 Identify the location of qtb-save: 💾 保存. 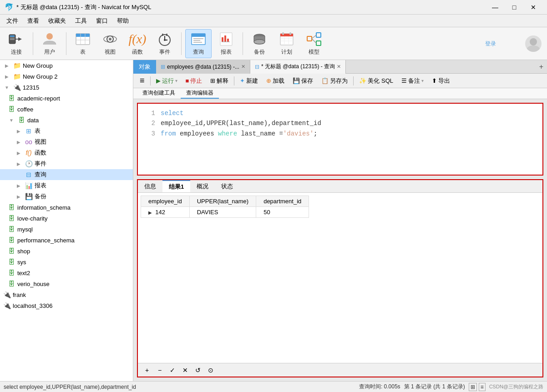
(303, 81).